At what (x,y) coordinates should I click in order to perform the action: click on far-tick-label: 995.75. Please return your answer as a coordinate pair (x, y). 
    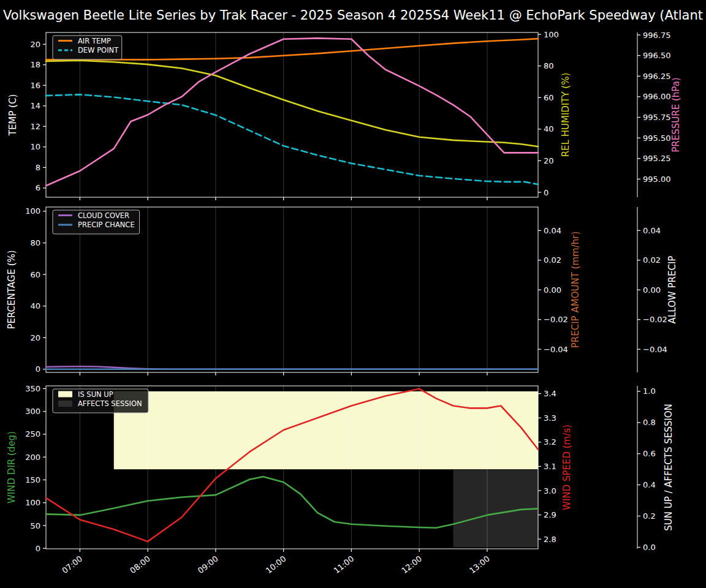
    Looking at the image, I should click on (657, 118).